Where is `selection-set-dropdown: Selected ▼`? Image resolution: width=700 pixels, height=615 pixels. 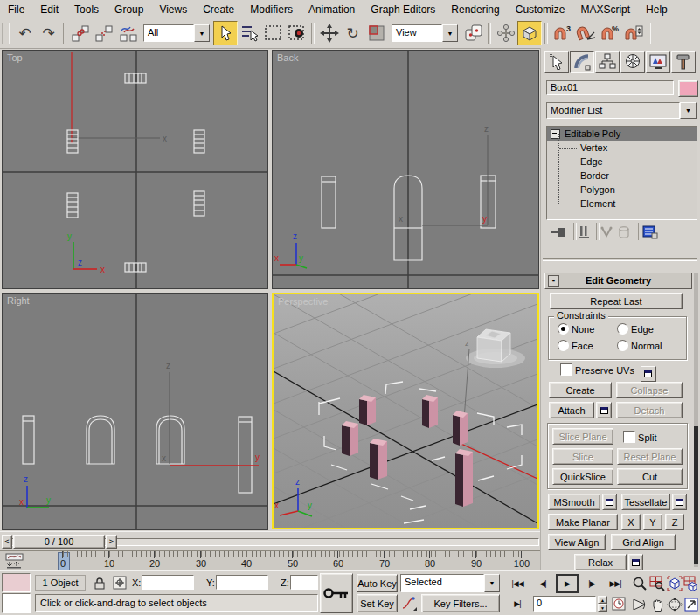
selection-set-dropdown: Selected ▼ is located at coordinates (450, 584).